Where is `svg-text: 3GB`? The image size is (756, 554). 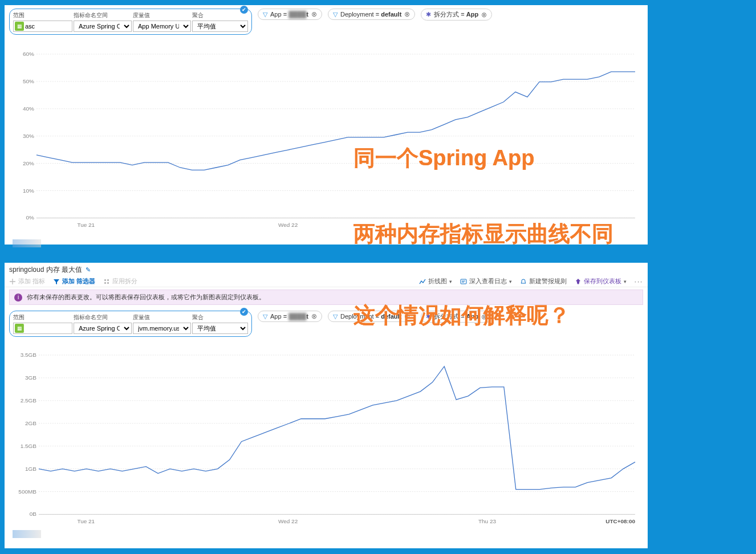
svg-text: 3GB is located at coordinates (31, 377).